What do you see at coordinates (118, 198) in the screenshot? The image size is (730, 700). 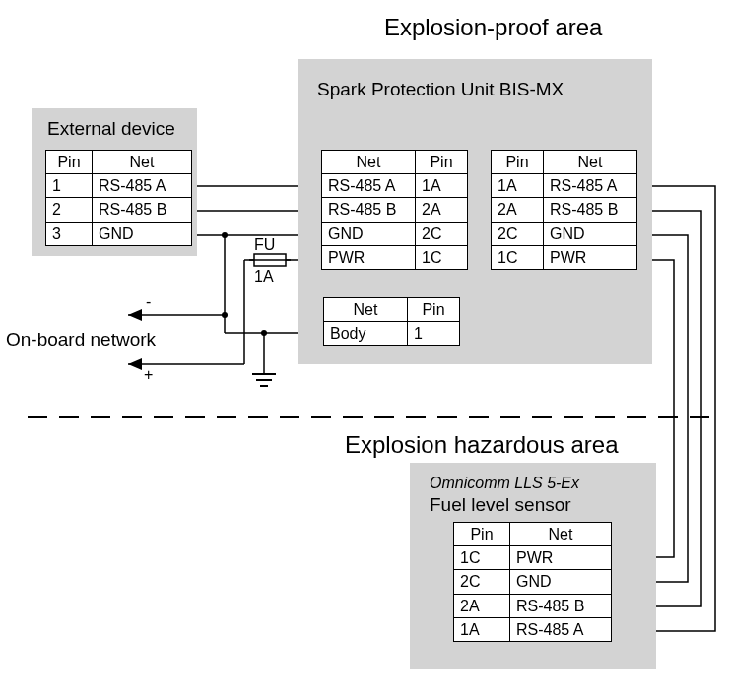 I see `external-device-table: Pin Net 1RS-485 A 2RS-485 B 3GND` at bounding box center [118, 198].